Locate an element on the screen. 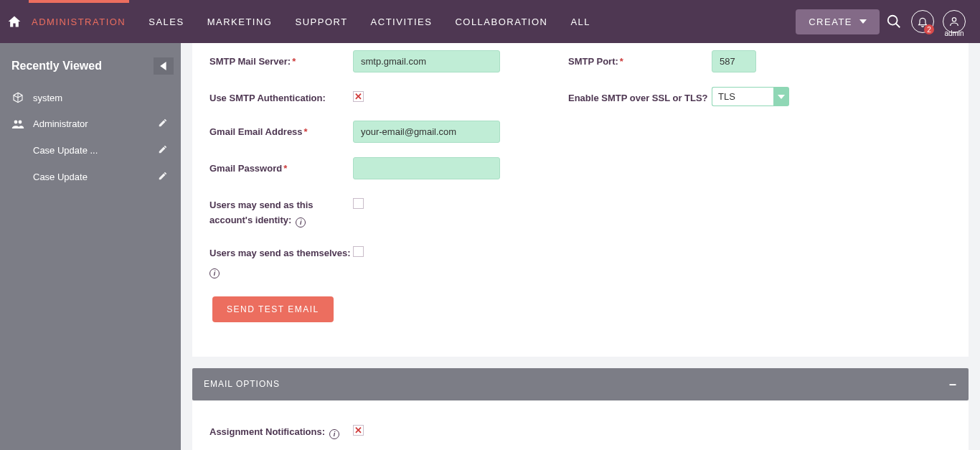 This screenshot has height=450, width=980. enable-ssl-value: TLS is located at coordinates (743, 96).